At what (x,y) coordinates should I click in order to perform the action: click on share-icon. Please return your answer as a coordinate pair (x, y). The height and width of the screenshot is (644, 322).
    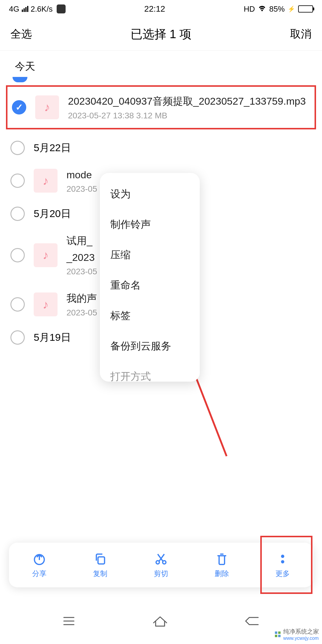
    Looking at the image, I should click on (39, 559).